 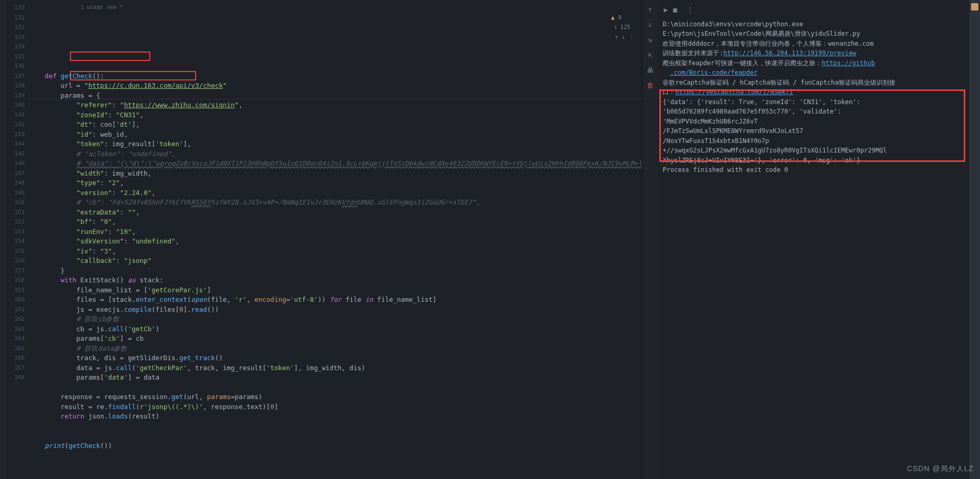 What do you see at coordinates (650, 85) in the screenshot?
I see `trash-icon: 🗑` at bounding box center [650, 85].